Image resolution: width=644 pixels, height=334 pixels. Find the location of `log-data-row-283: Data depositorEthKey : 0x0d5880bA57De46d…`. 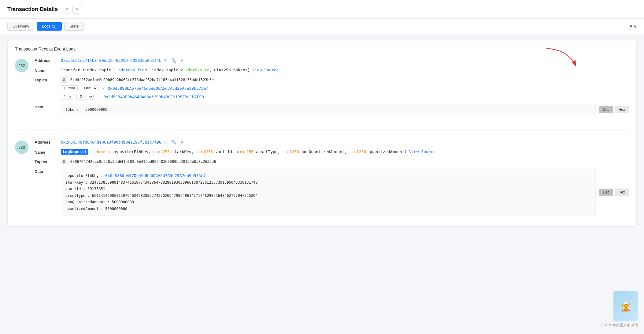

log-data-row-283: Data depositorEthKey : 0x0d5880bA57De46d… is located at coordinates (332, 192).